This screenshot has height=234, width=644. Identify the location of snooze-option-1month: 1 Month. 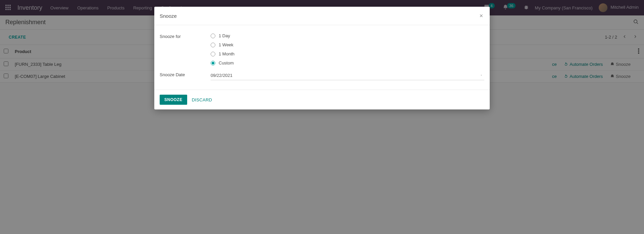
(347, 54).